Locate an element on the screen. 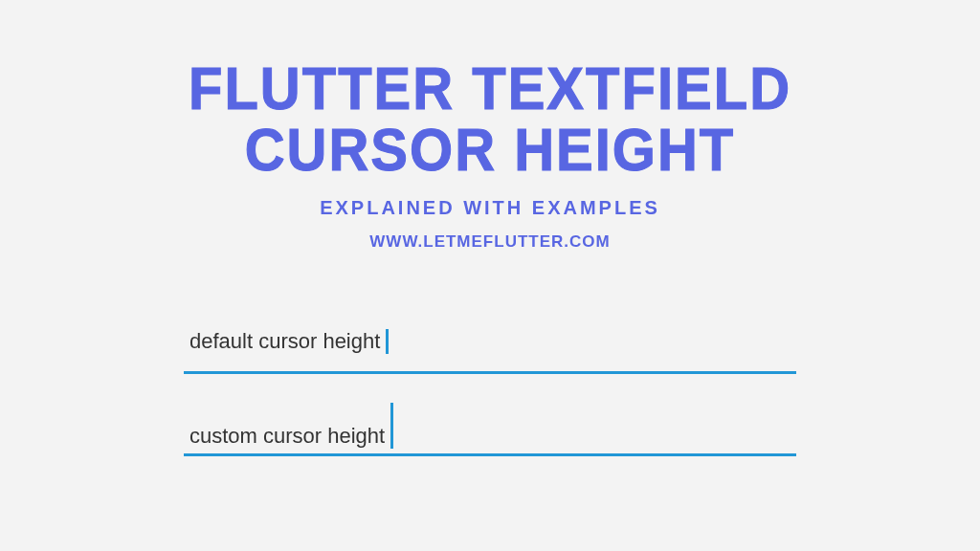 The width and height of the screenshot is (980, 551). subtitle: EXPLAINED WITH EXAMPLES is located at coordinates (490, 209).